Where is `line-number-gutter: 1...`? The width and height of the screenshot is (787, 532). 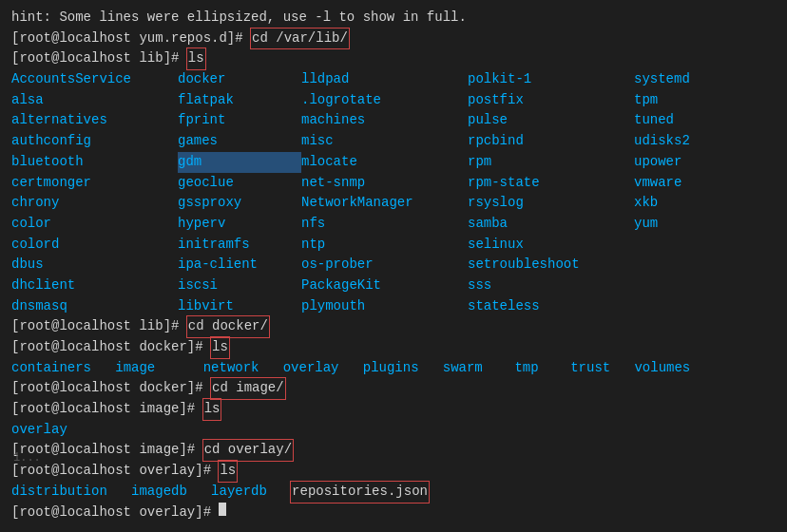 line-number-gutter: 1... is located at coordinates (27, 458).